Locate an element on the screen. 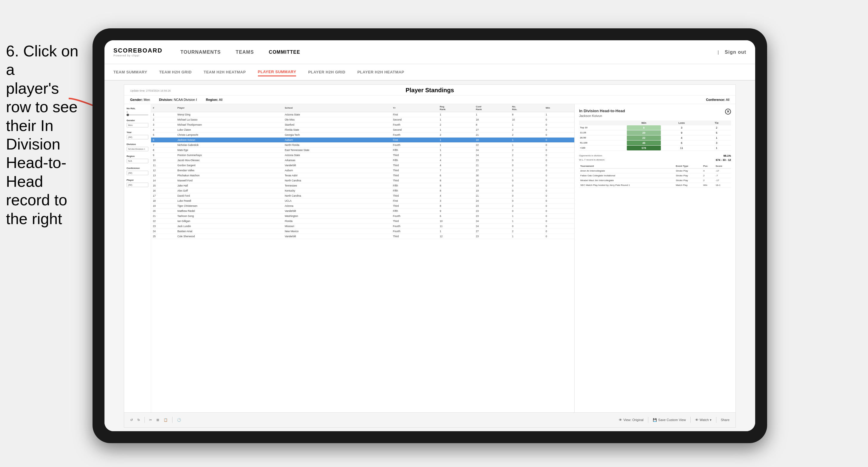 The width and height of the screenshot is (868, 467). table-row: 23 Jack Lundin Missouri Fourth 11 24 0 0 is located at coordinates (363, 226).